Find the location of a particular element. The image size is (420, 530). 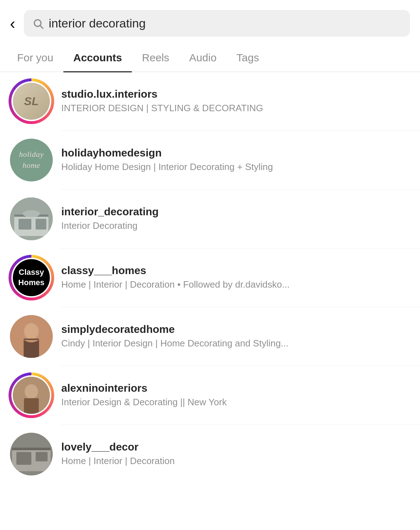

tab-audio: Audio is located at coordinates (203, 58).